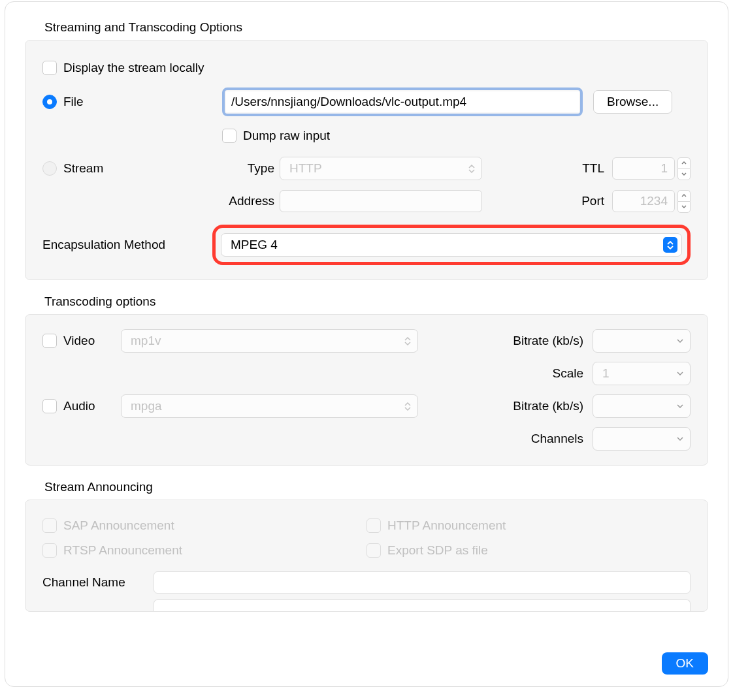 Image resolution: width=733 pixels, height=700 pixels. What do you see at coordinates (684, 201) in the screenshot?
I see `port-stepper` at bounding box center [684, 201].